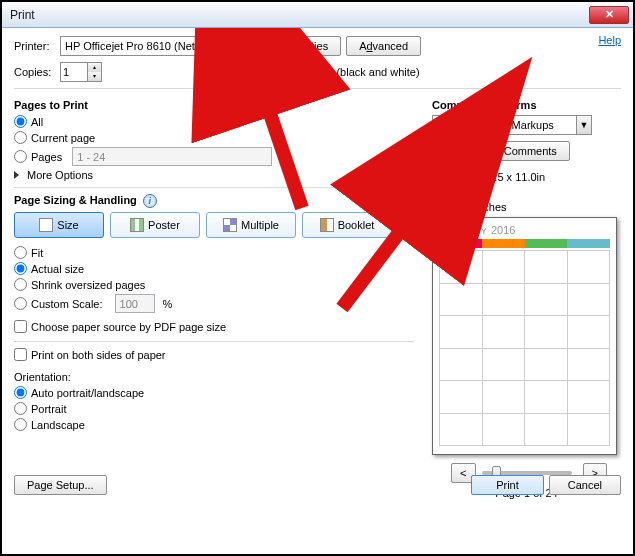 The height and width of the screenshot is (556, 635). What do you see at coordinates (172, 156) in the screenshot?
I see `pages-range-input: 1 - 24` at bounding box center [172, 156].